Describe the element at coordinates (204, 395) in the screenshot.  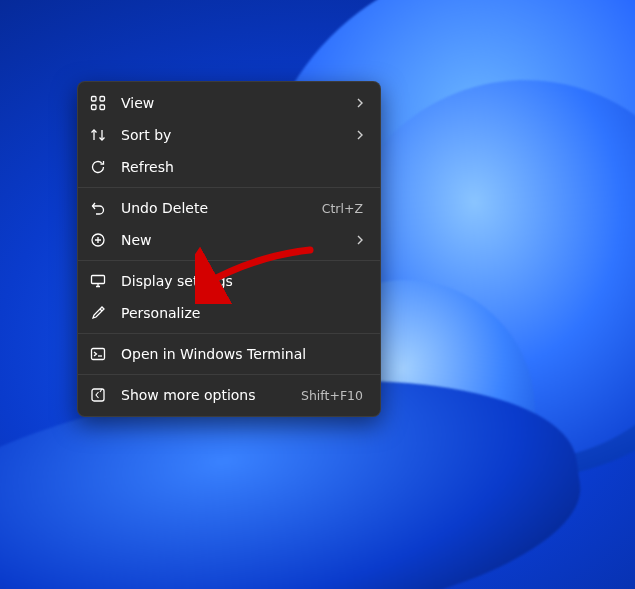
I see `menu-item-label: Show more options` at that location.